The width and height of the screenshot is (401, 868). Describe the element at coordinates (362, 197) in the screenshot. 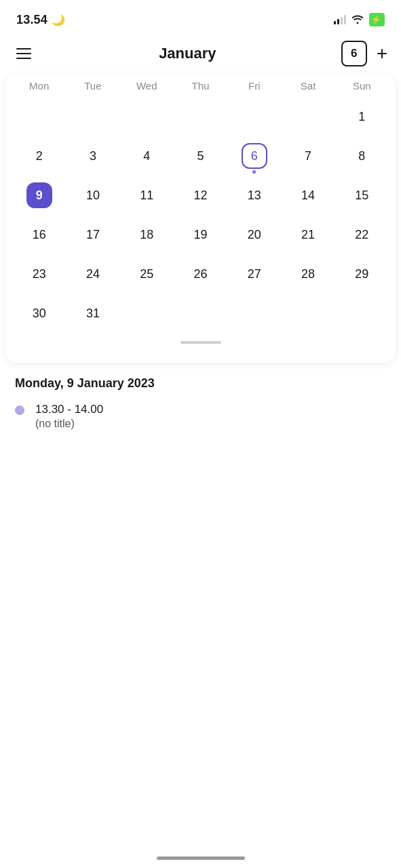

I see `calendar-day-cell: 15` at that location.